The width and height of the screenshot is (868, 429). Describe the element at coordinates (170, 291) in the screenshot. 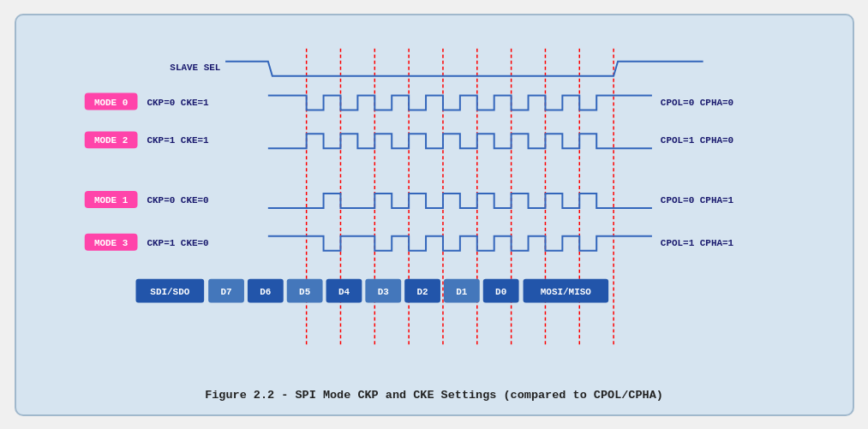

I see `data-label-sdisdo: SDI/SDO` at that location.